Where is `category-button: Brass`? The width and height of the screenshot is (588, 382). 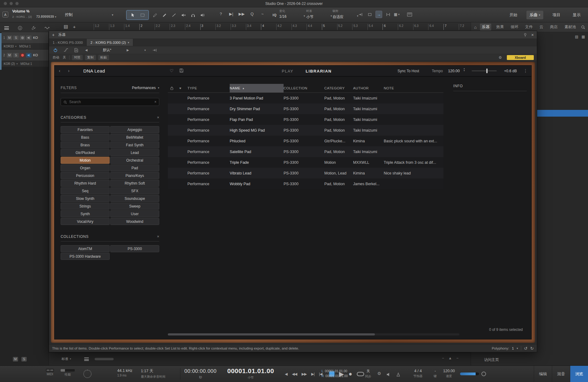
category-button: Brass is located at coordinates (85, 145).